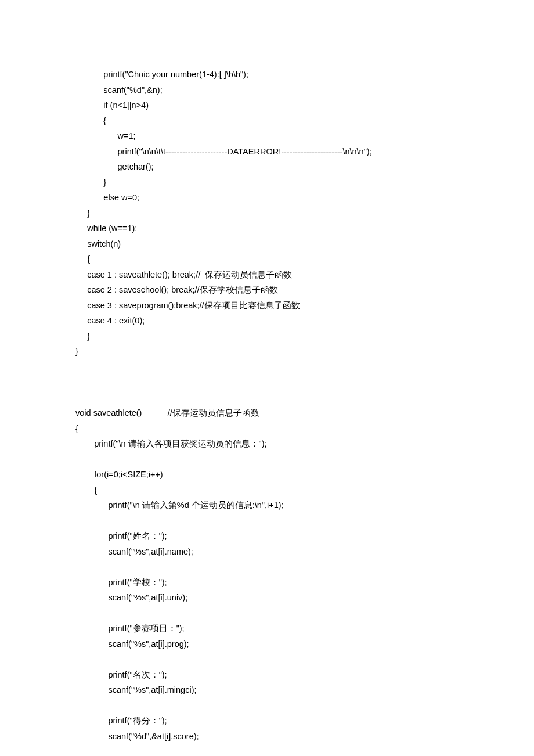 This screenshot has height=756, width=534. I want to click on code-line: :\n",i+1);, so click(268, 505).